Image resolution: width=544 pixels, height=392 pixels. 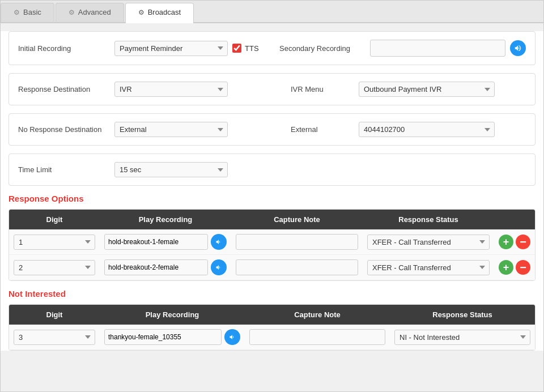 What do you see at coordinates (272, 170) in the screenshot?
I see `time-limit-card: Time Limit 15 sec` at bounding box center [272, 170].